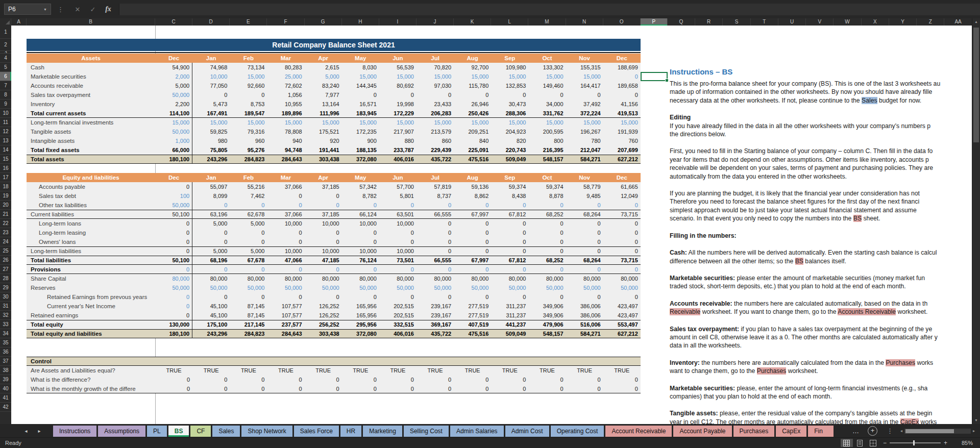  I want to click on cell: 206,283, so click(435, 113).